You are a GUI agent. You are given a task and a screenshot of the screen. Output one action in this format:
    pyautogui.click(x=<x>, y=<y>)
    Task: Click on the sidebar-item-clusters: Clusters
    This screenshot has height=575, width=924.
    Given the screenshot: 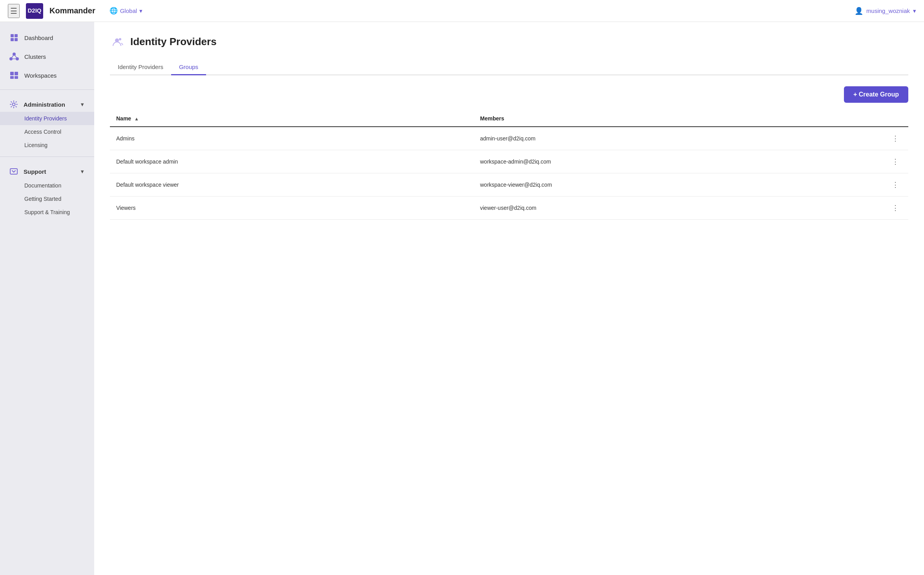 What is the action you would take?
    pyautogui.click(x=47, y=56)
    